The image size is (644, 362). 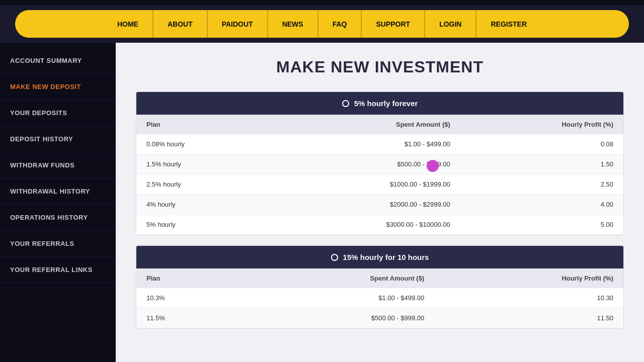 I want to click on plan-name-0-4: 5% hourly, so click(x=203, y=225).